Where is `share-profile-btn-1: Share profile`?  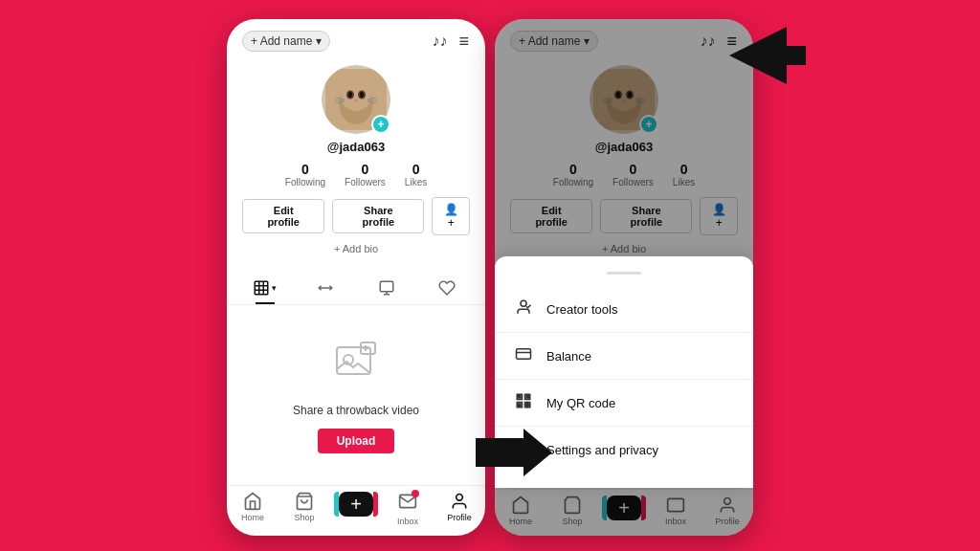 share-profile-btn-1: Share profile is located at coordinates (378, 216).